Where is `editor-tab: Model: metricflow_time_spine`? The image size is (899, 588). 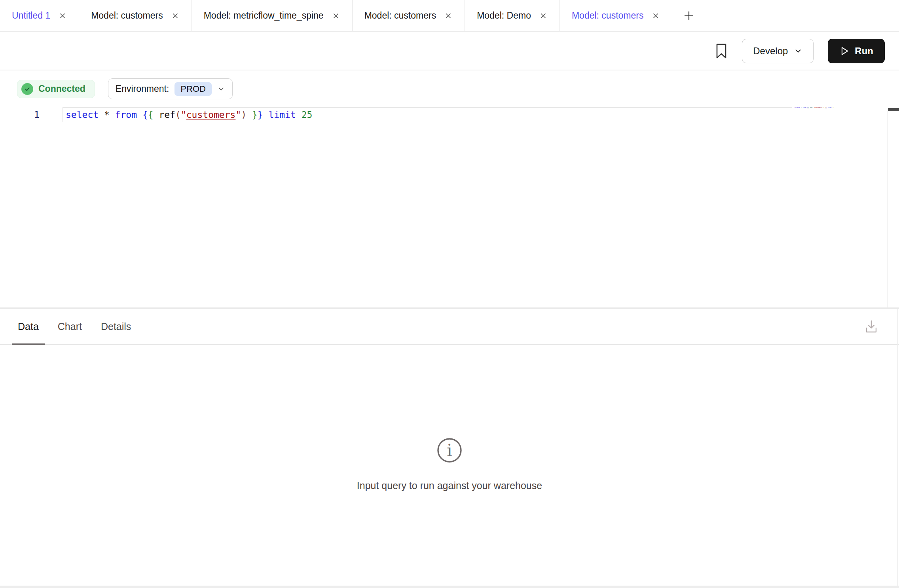
editor-tab: Model: metricflow_time_spine is located at coordinates (272, 16).